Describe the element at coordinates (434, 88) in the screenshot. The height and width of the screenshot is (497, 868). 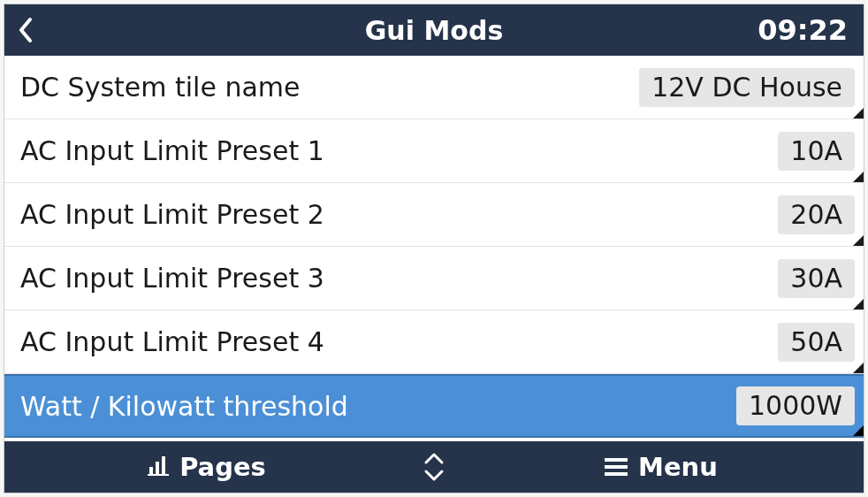
I see `row-dc-system-tile-name: DC System tile name 12V DC House` at that location.